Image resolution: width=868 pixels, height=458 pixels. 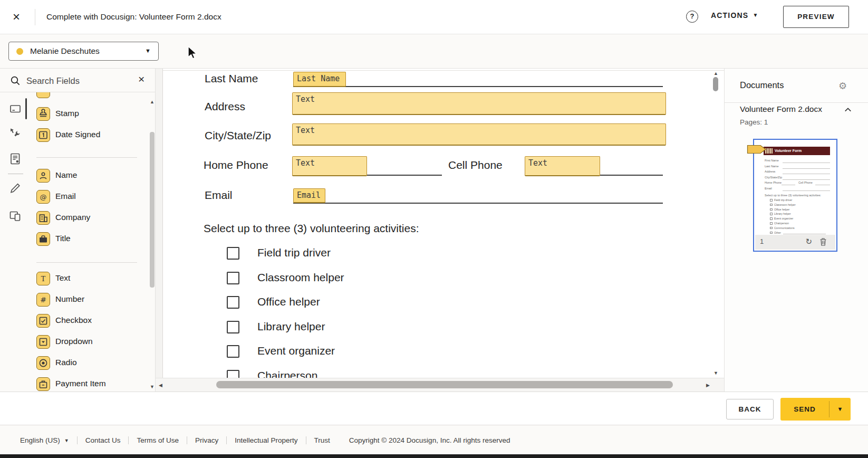 I want to click on sidebar-item-label: Title, so click(x=63, y=238).